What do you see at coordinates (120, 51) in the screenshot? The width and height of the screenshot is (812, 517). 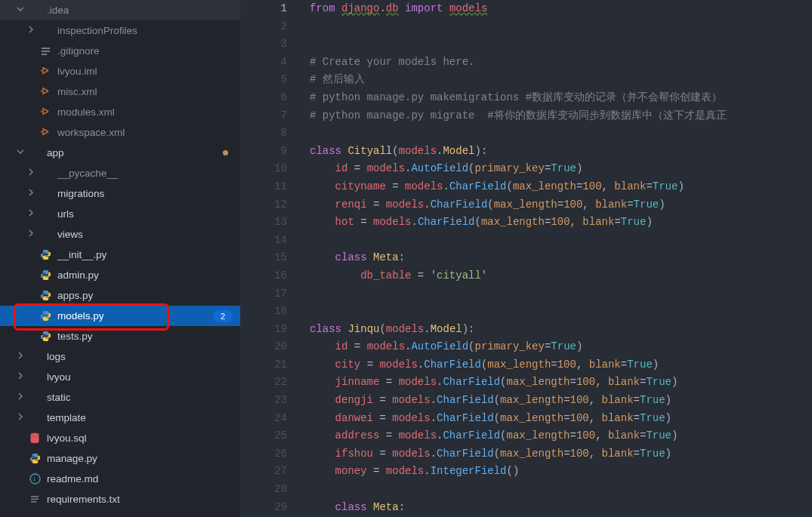 I see `tree-file-.gitignore: .gitignore` at bounding box center [120, 51].